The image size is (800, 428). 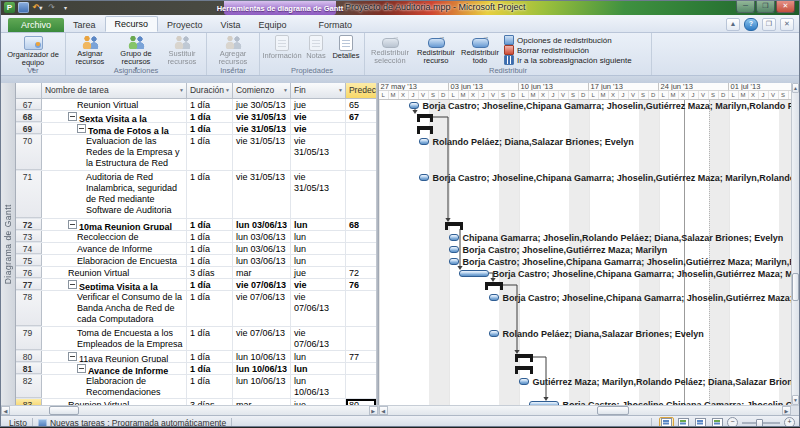 I want to click on tab-vista: Vista, so click(x=231, y=25).